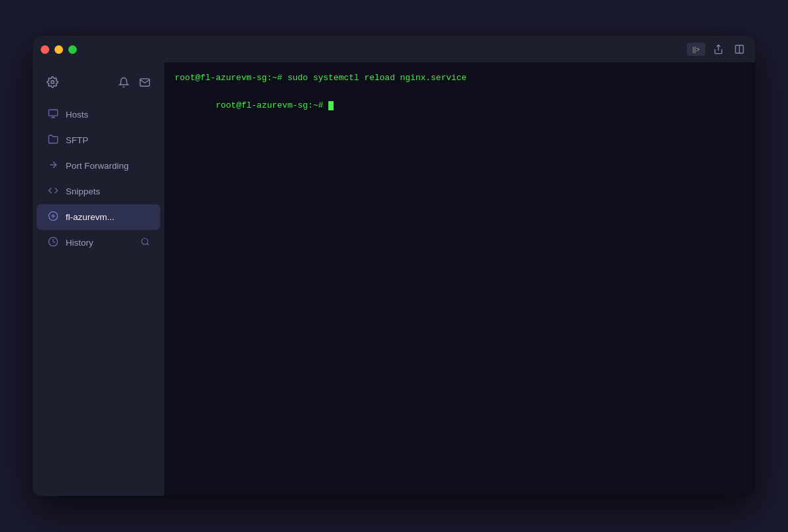 The image size is (788, 532). What do you see at coordinates (98, 217) in the screenshot?
I see `sidebar-item-active-connection: fl-azurevm...` at bounding box center [98, 217].